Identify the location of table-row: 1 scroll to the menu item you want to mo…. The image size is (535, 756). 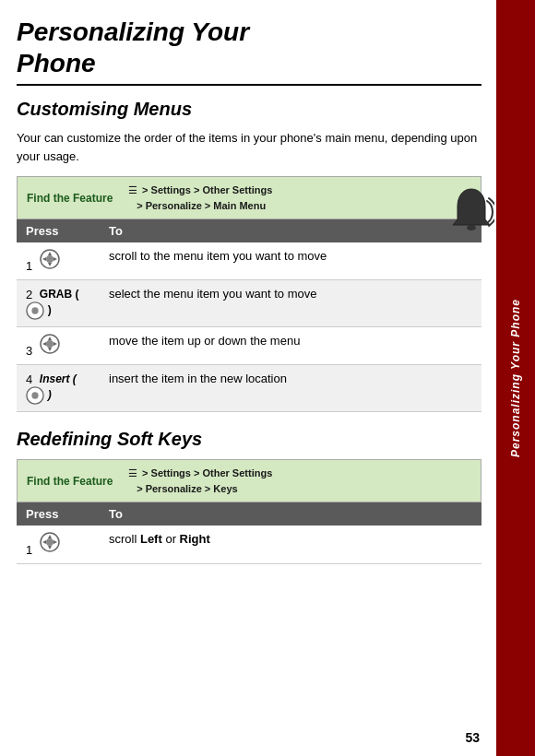
(249, 262).